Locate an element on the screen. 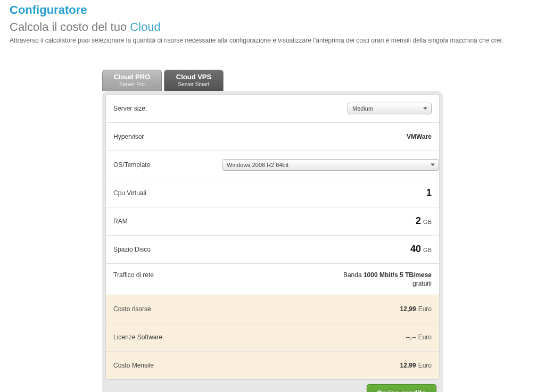 This screenshot has width=545, height=392. row-ram: RAM 2GB is located at coordinates (272, 221).